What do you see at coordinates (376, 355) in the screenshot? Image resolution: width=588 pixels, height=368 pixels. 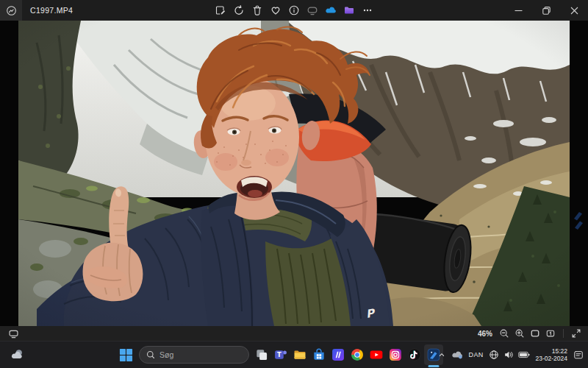 I see `youtube-icon` at bounding box center [376, 355].